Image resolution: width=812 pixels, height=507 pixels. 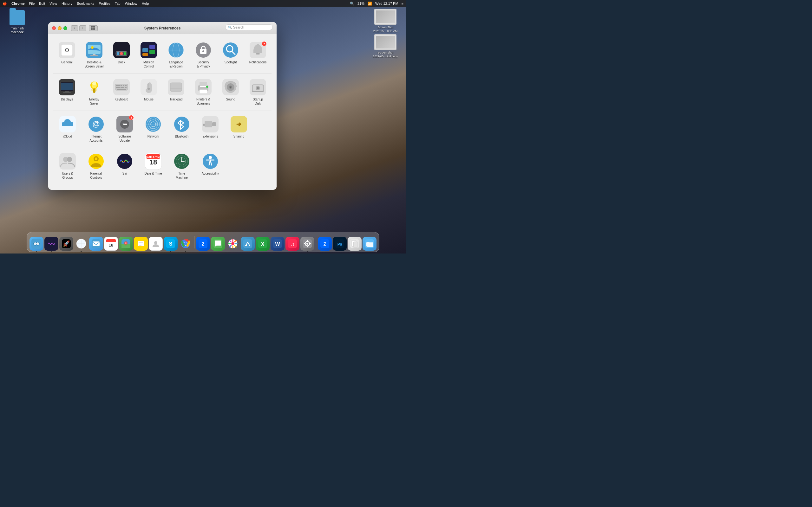 What do you see at coordinates (233, 243) in the screenshot?
I see `dock-photos` at bounding box center [233, 243].